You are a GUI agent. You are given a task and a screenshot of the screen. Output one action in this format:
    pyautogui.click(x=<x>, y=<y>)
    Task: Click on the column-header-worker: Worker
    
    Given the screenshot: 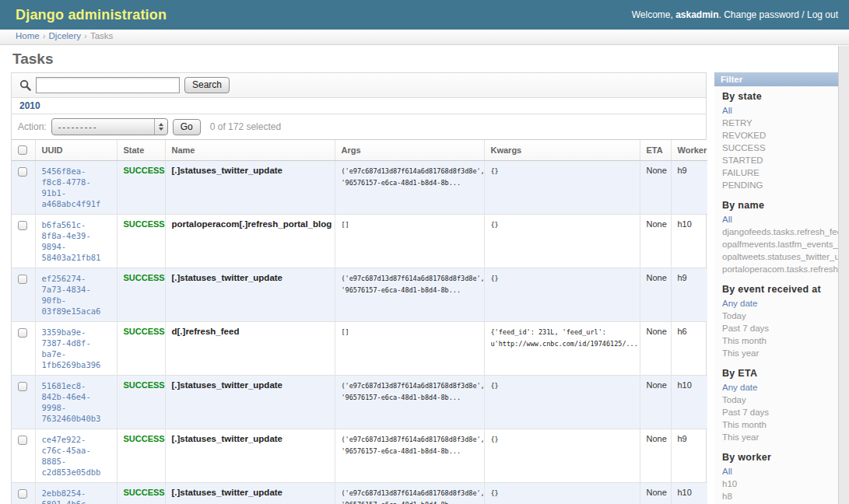 What is the action you would take?
    pyautogui.click(x=689, y=151)
    